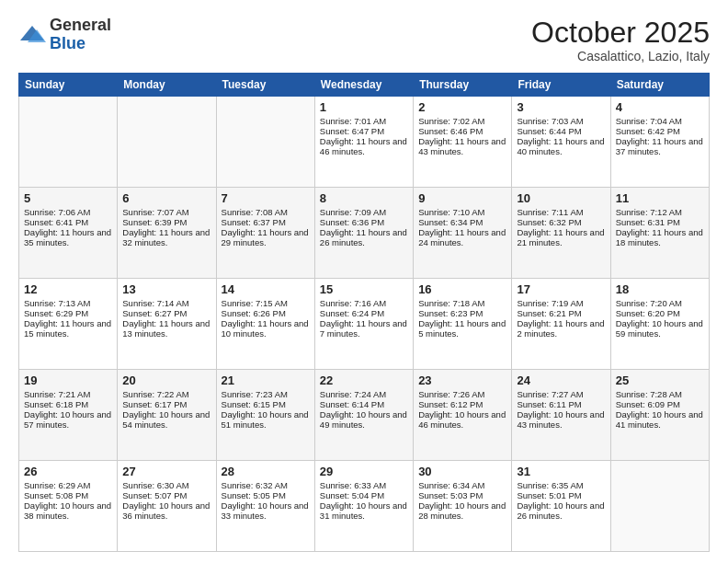 This screenshot has height=563, width=728. What do you see at coordinates (561, 142) in the screenshot?
I see `calendar-cell: 3Sunrise: 7:03 AMSunset: 6:44 PMDaylight…` at bounding box center [561, 142].